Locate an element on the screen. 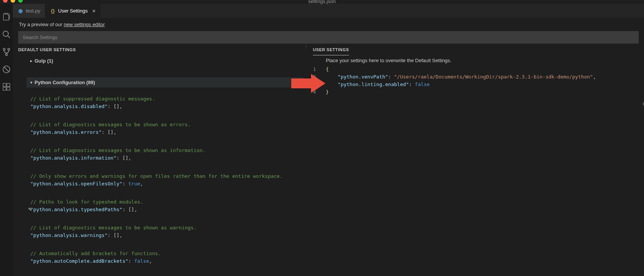  setting-key-value: "python.analysis.disabled": [], is located at coordinates (165, 107).